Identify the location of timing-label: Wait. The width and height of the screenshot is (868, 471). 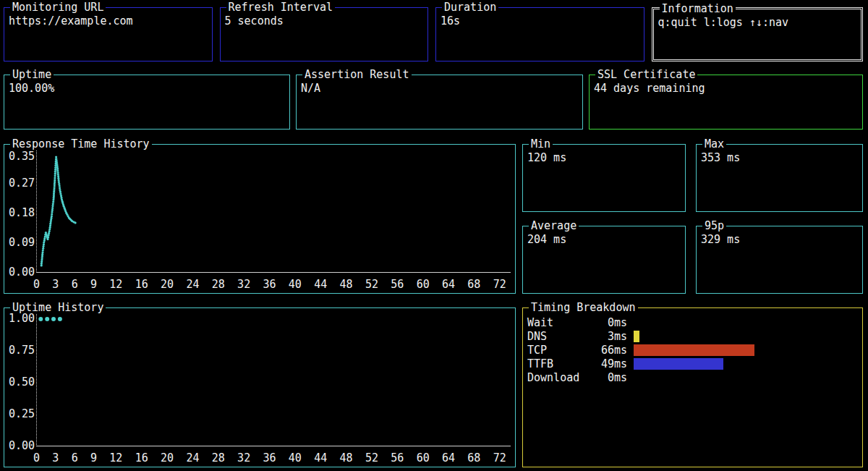
(557, 323).